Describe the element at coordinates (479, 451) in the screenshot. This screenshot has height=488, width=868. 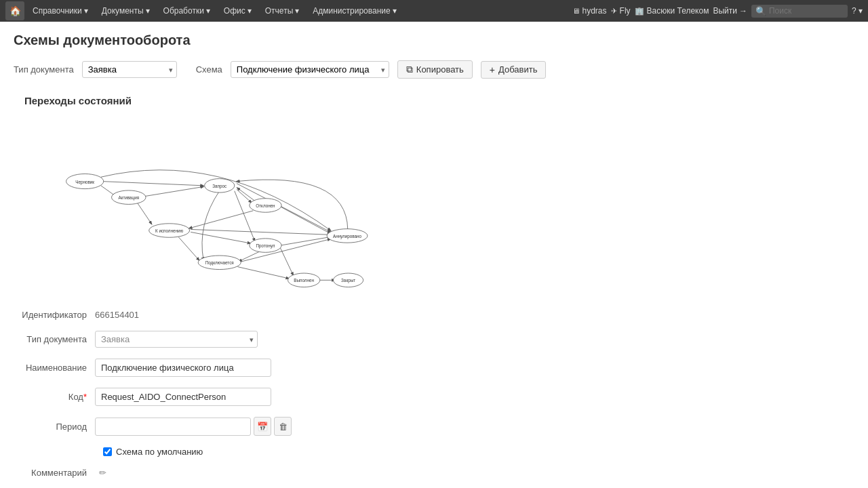
I see `default-schema-row: Схема по умолчанию` at that location.